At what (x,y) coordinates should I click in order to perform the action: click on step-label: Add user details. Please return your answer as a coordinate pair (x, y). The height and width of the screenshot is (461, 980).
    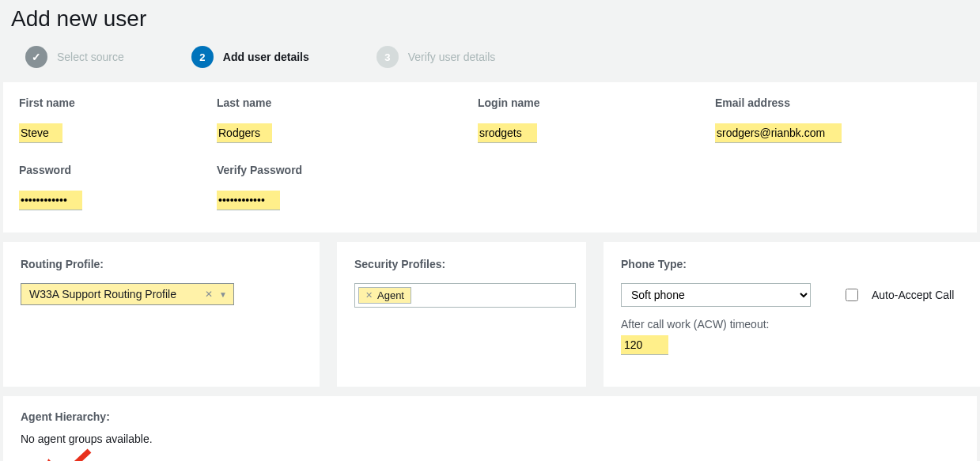
    Looking at the image, I should click on (266, 57).